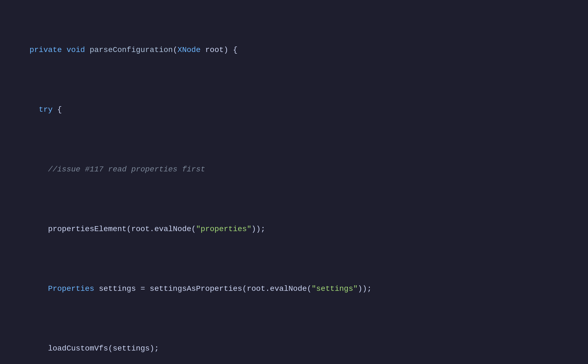  Describe the element at coordinates (76, 50) in the screenshot. I see `keyword-void: void` at that location.